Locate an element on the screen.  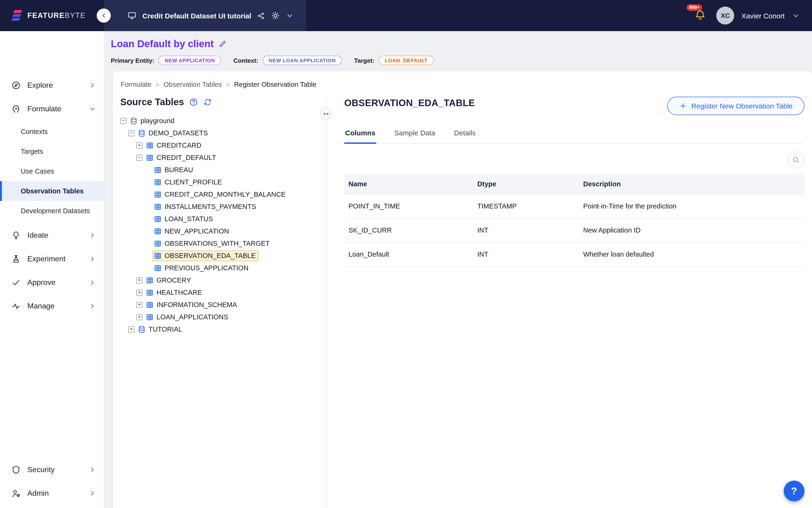
tab-details: Details is located at coordinates (465, 134).